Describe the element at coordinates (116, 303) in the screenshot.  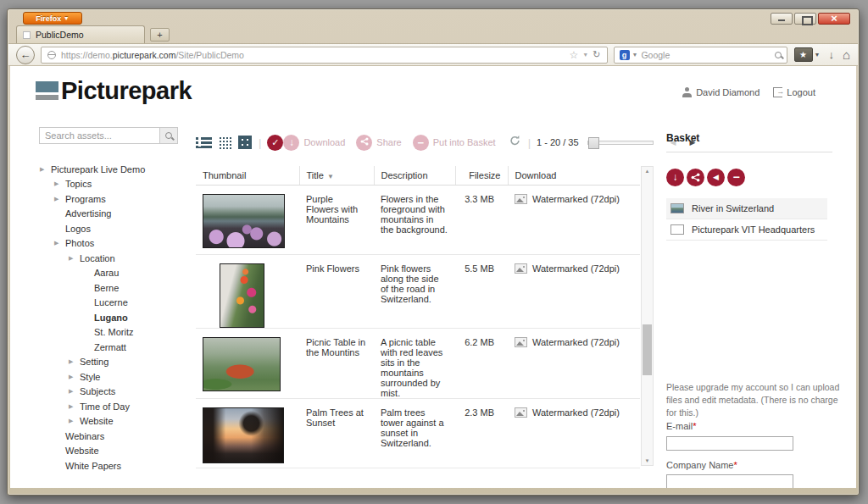
I see `sidebar-item-lucerne: Lucerne` at that location.